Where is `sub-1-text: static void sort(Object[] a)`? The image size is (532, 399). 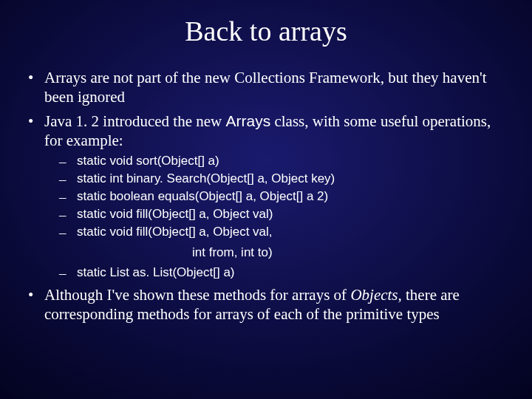
sub-1-text: static void sort(Object[] a) is located at coordinates (148, 161).